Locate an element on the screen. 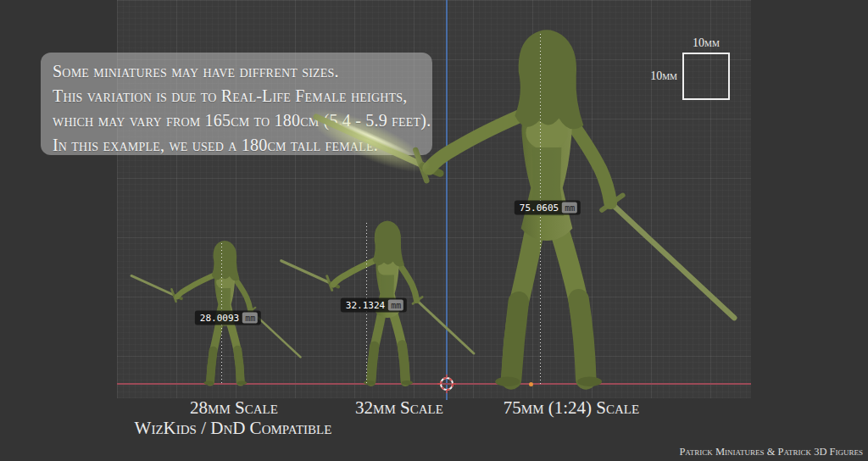 Image resolution: width=868 pixels, height=461 pixels. measurement-label-75mm: 75.0605mm is located at coordinates (548, 208).